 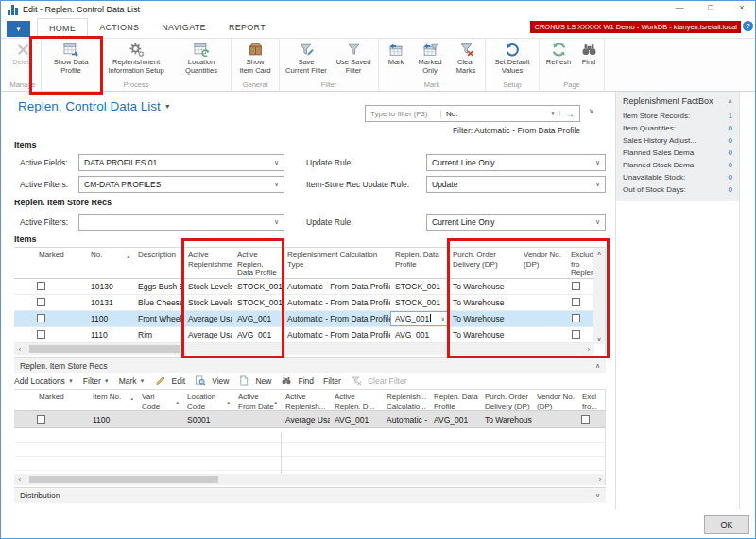 What do you see at coordinates (379, 380) in the screenshot?
I see `toolbar-clear-filter: Clear Filter` at bounding box center [379, 380].